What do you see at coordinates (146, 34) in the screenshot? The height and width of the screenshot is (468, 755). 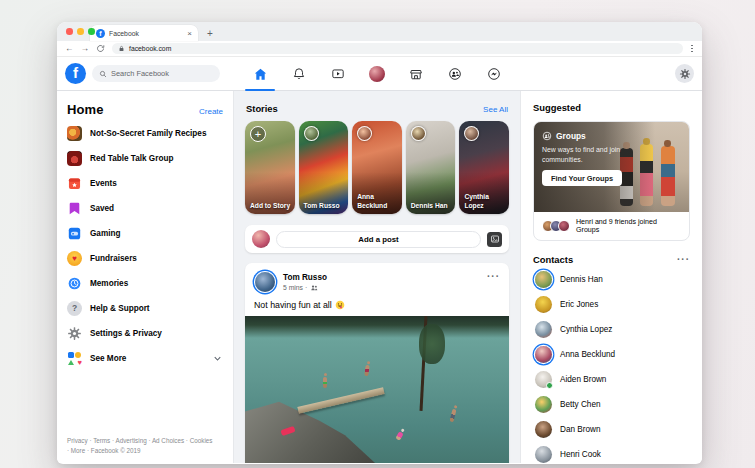 I see `tab-title: Facebook` at bounding box center [146, 34].